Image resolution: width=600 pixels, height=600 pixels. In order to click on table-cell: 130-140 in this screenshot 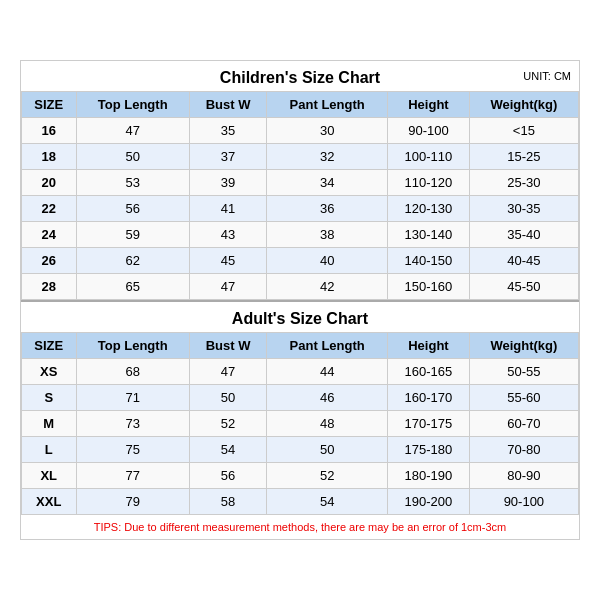, I will do `click(429, 235)`.